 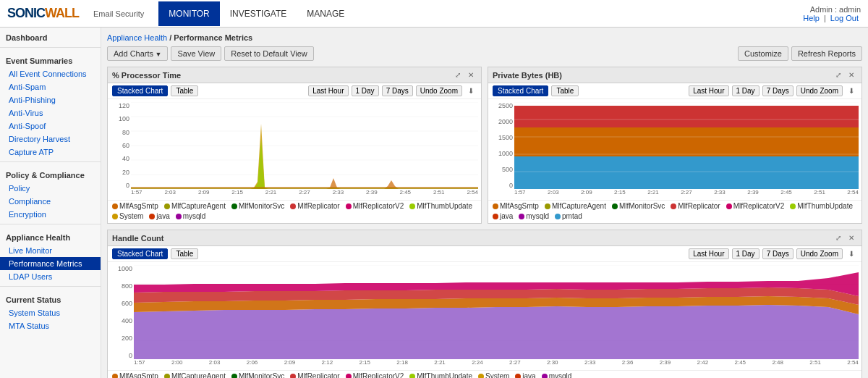 What do you see at coordinates (294, 91) in the screenshot?
I see `processor-sub-header: Stacked Chart Table Last Hour 1 Day 7 Da…` at bounding box center [294, 91].